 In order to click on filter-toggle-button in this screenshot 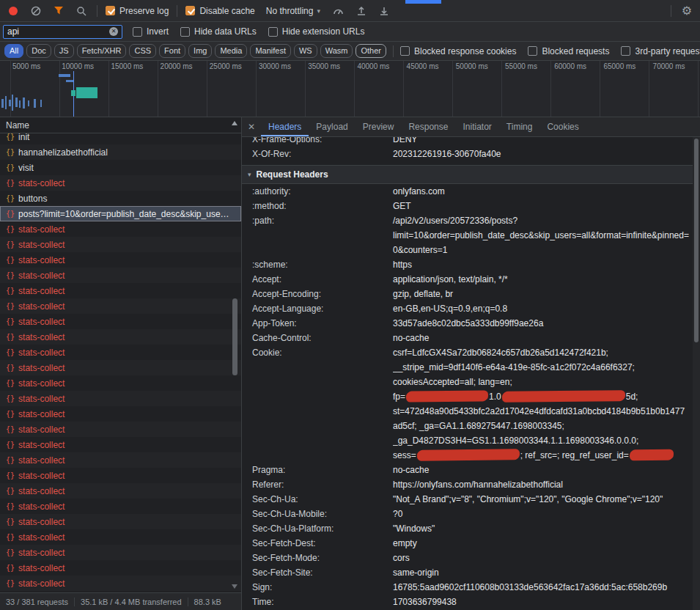, I will do `click(59, 11)`.